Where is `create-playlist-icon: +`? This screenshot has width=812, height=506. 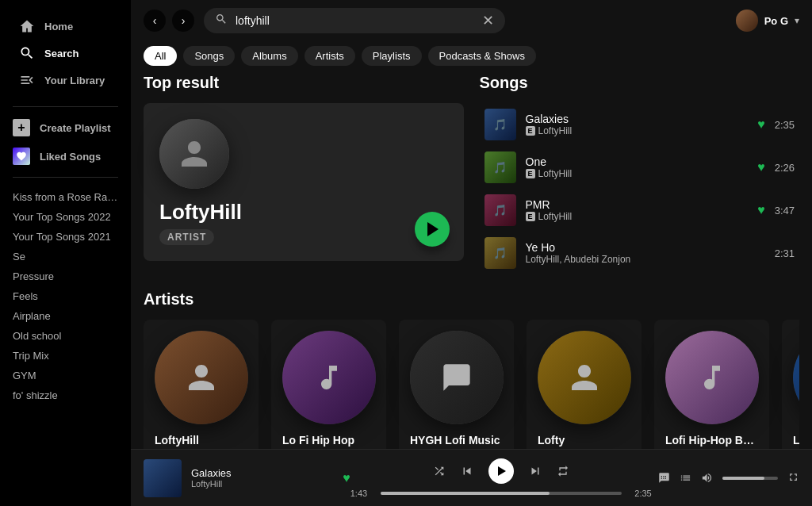
create-playlist-icon: + is located at coordinates (21, 128).